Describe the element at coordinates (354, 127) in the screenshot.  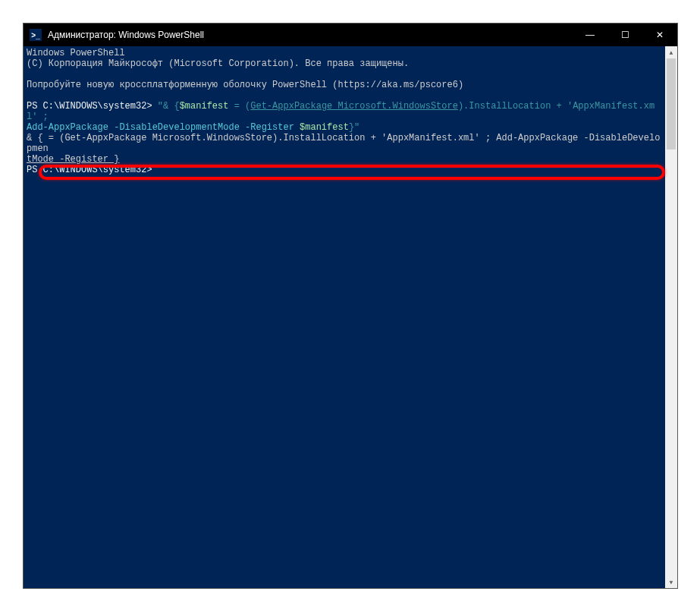
I see `cmd-quote-close: }"` at that location.